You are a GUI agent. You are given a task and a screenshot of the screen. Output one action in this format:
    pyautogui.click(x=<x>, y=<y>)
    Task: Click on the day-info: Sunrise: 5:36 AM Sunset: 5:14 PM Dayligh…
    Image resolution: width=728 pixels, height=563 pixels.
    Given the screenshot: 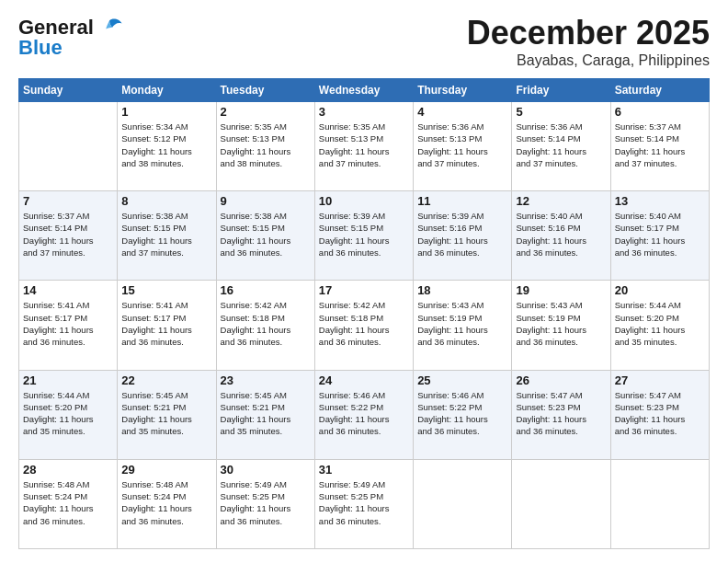 What is the action you would take?
    pyautogui.click(x=561, y=145)
    